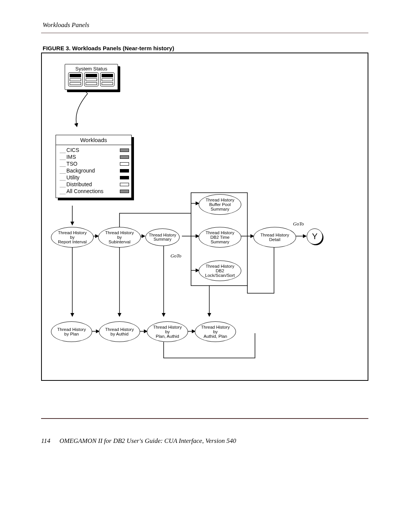 The width and height of the screenshot is (411, 532). What do you see at coordinates (205, 419) in the screenshot?
I see `footer-rule` at bounding box center [205, 419].